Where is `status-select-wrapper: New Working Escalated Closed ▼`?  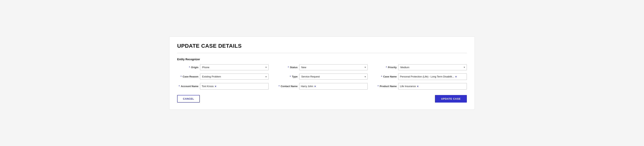 status-select-wrapper: New Working Escalated Closed ▼ is located at coordinates (334, 67).